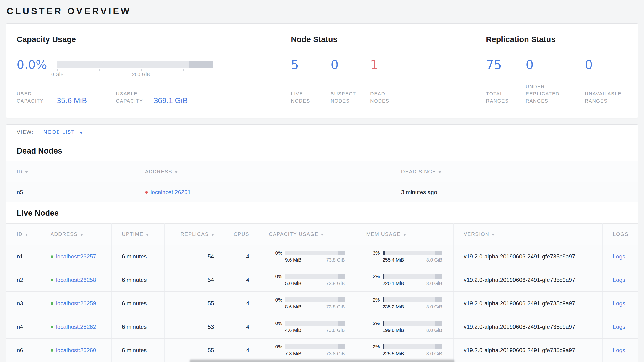  What do you see at coordinates (404, 234) in the screenshot?
I see `column-header-mem-usage: MEM USAGE` at bounding box center [404, 234].